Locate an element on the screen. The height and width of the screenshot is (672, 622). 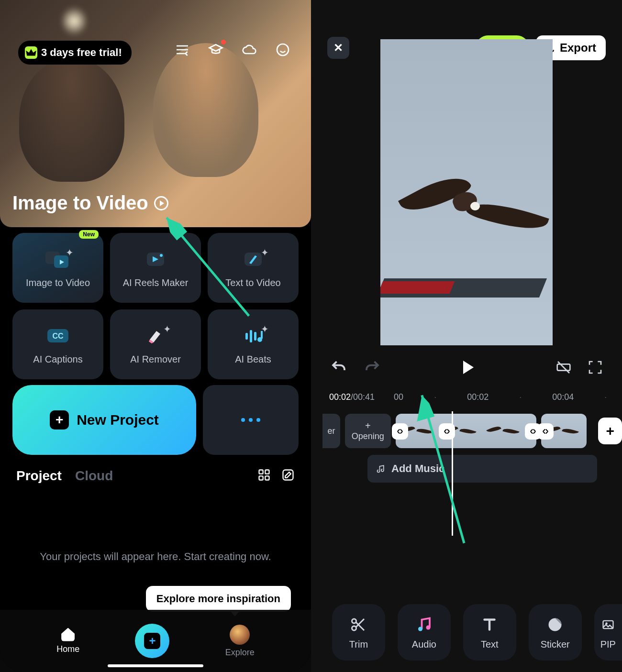
nav-explore-label: Explore is located at coordinates (240, 652).